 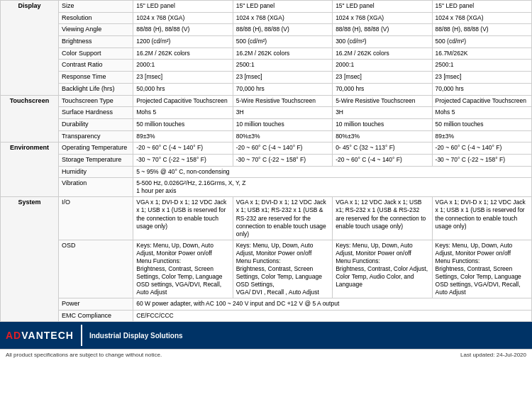 I want to click on data-ts-col4: Projected Capacitive Touchscreen, so click(x=482, y=101).